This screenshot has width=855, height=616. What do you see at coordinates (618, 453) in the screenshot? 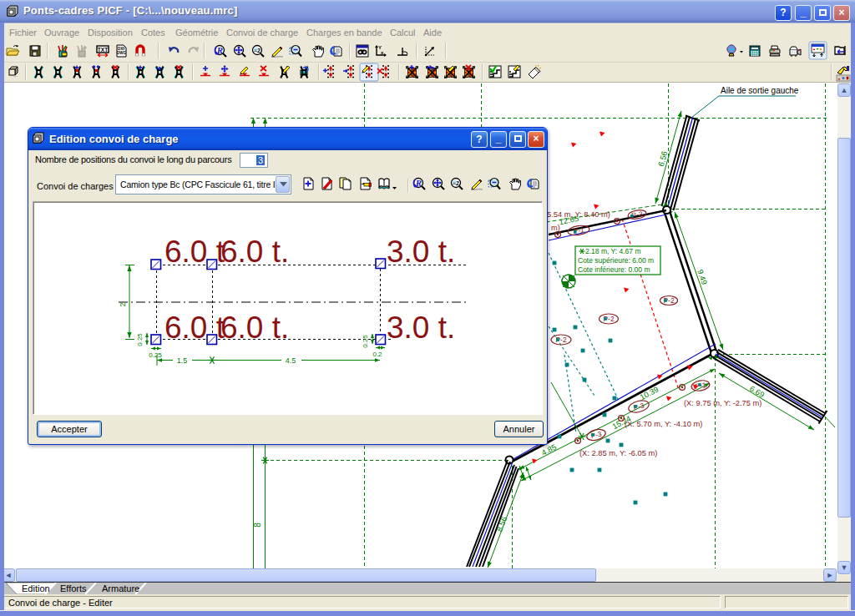
I see `svg-text: (X: 2.85 m, Y: -6.05 m)` at bounding box center [618, 453].